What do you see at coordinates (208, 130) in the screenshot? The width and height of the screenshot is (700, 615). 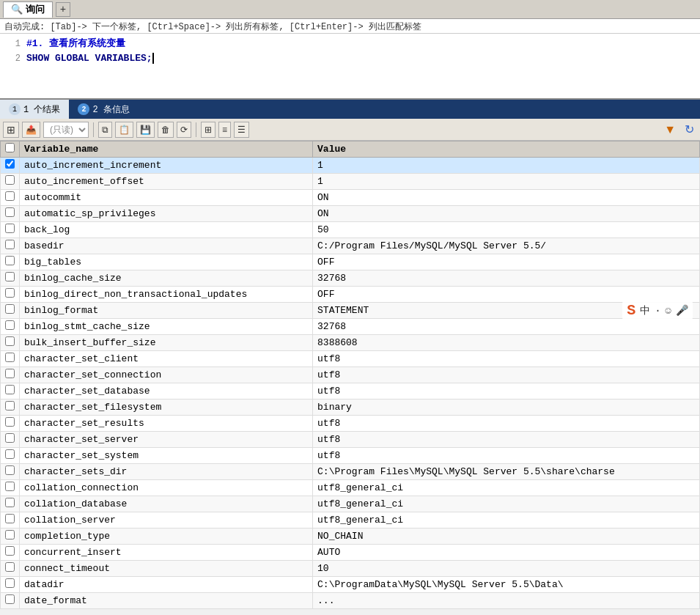 I see `layout1-button: ⊞` at bounding box center [208, 130].